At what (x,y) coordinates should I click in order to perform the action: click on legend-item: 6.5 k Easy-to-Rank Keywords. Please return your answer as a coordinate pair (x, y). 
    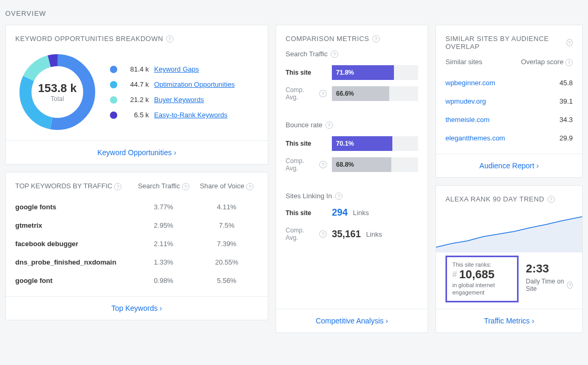
    Looking at the image, I should click on (173, 115).